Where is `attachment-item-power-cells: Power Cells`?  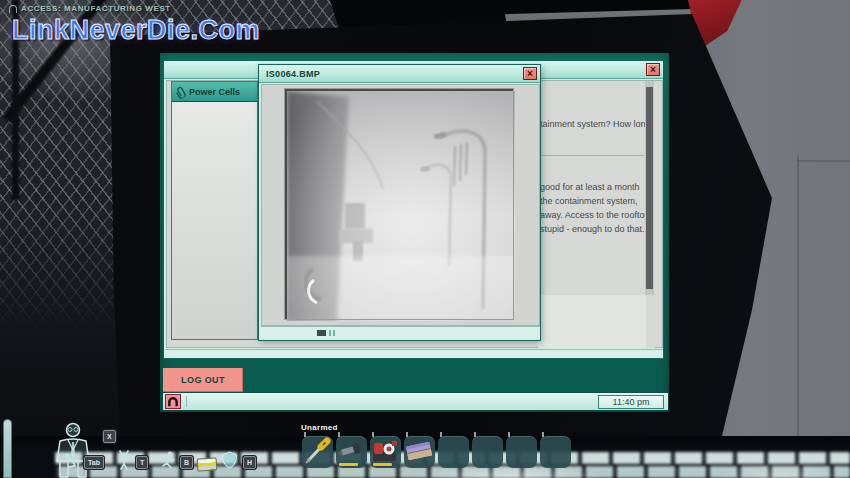
attachment-item-power-cells: Power Cells is located at coordinates (214, 92).